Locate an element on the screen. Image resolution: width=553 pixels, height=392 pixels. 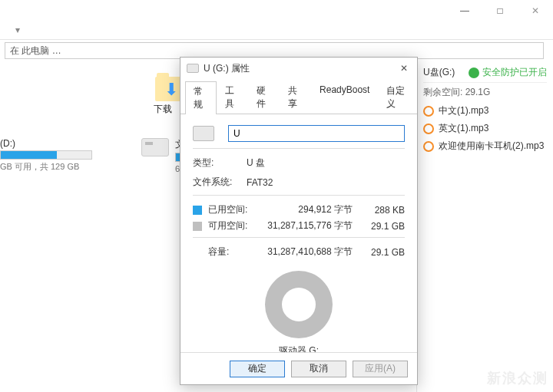
drive-name-input is located at coordinates (316, 133).